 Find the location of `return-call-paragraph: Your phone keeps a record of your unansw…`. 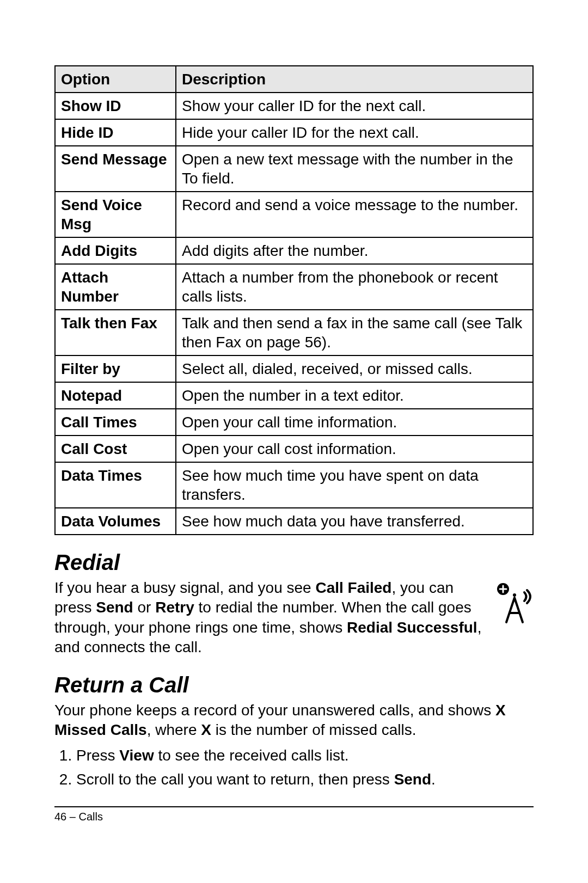

return-call-paragraph: Your phone keeps a record of your unansw… is located at coordinates (294, 721).